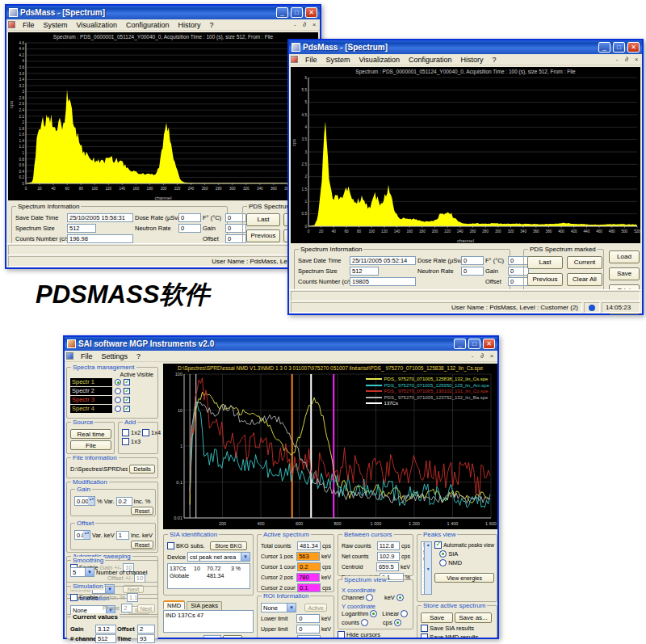  Describe the element at coordinates (341, 634) in the screenshot. I see `hide-cursors-checkbox` at that location.